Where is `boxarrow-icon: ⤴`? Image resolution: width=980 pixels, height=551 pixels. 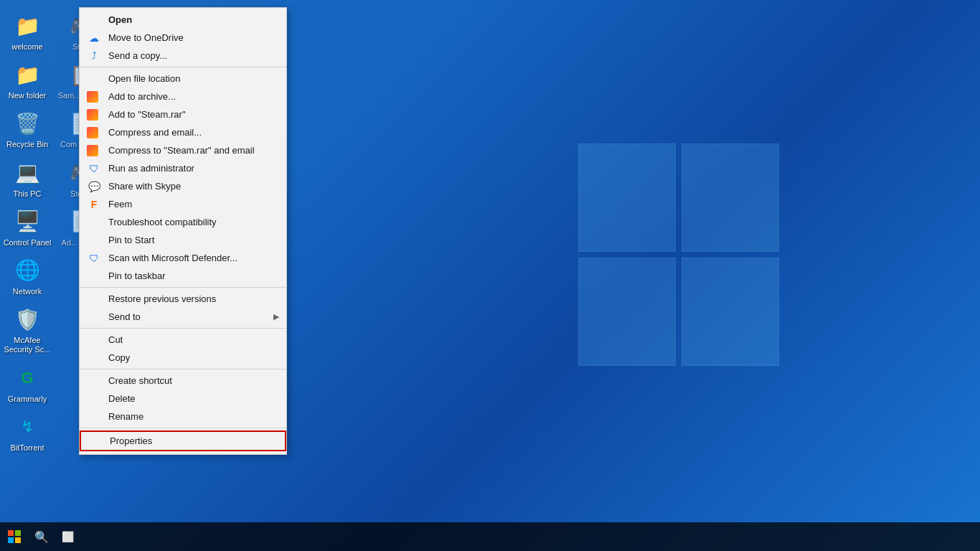 boxarrow-icon: ⤴ is located at coordinates (94, 56).